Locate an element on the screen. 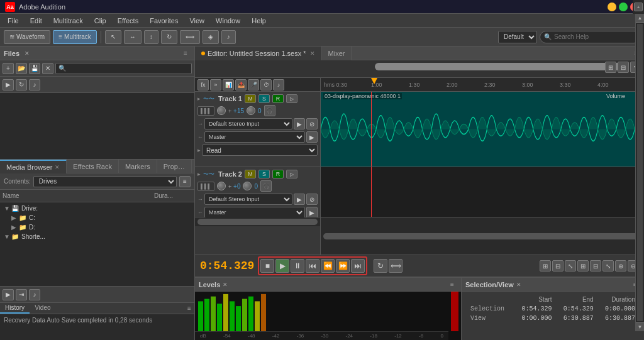  sel-end-view: 6:30.887 is located at coordinates (575, 318).